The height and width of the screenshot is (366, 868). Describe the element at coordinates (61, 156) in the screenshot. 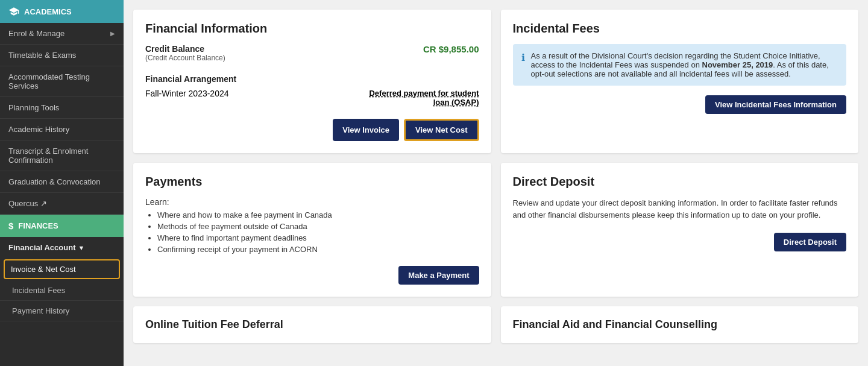

I see `sidebar-item-transcript: Transcript & Enrolment Confirmation` at that location.